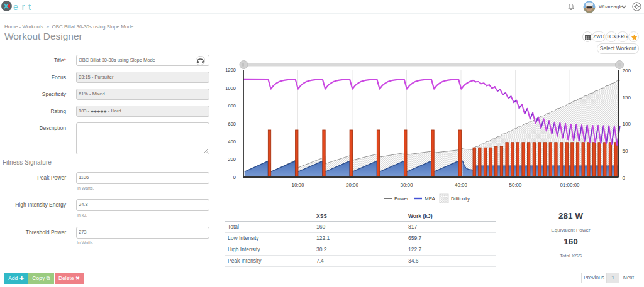 The image size is (644, 287). Describe the element at coordinates (401, 198) in the screenshot. I see `svg-text: Power` at that location.